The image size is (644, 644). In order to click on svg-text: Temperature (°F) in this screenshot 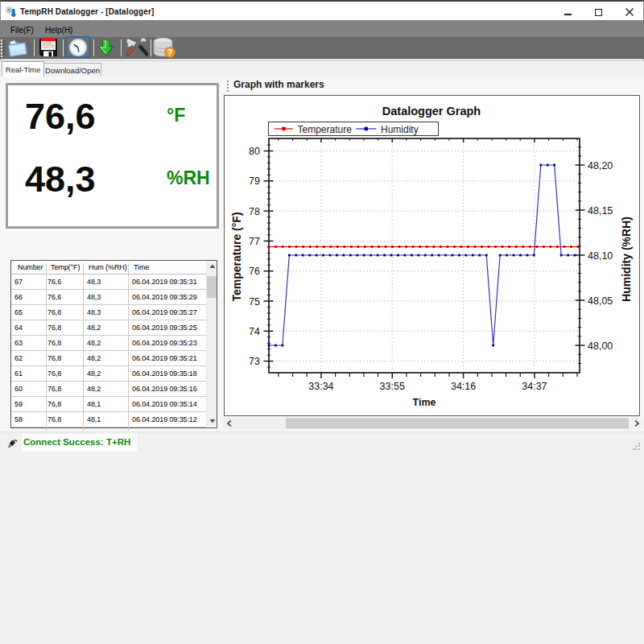, I will do `click(237, 256)`.